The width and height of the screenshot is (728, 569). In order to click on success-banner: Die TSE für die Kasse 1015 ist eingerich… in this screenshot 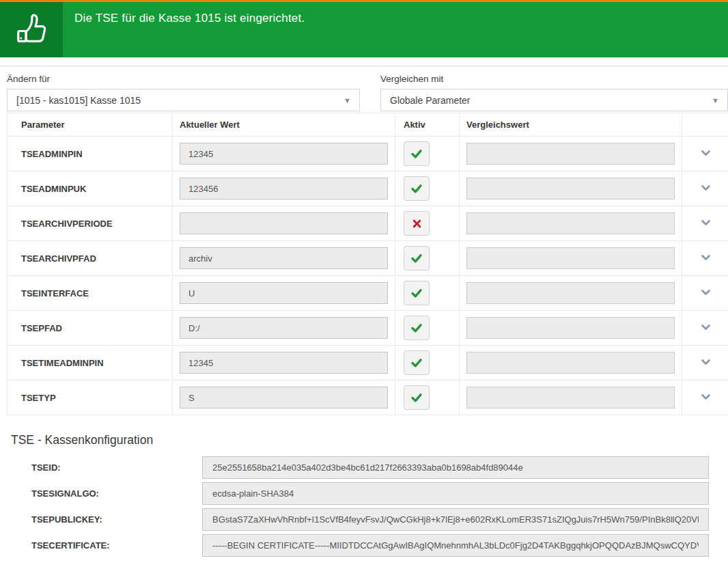, I will do `click(364, 30)`.